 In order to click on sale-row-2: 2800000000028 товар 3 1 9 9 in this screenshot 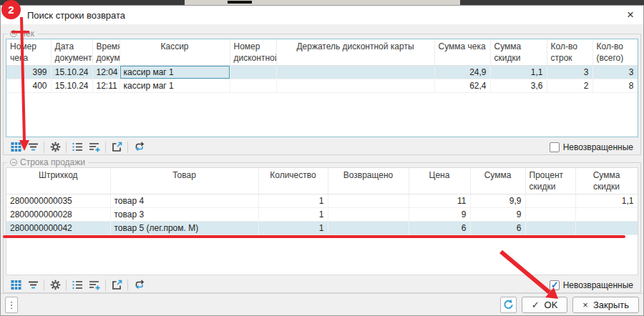, I will do `click(322, 214)`.